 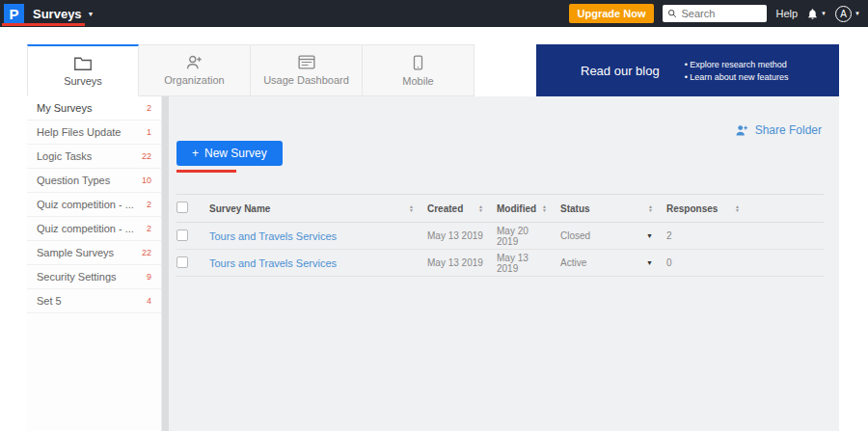 What do you see at coordinates (195, 62) in the screenshot?
I see `organization-icon` at bounding box center [195, 62].